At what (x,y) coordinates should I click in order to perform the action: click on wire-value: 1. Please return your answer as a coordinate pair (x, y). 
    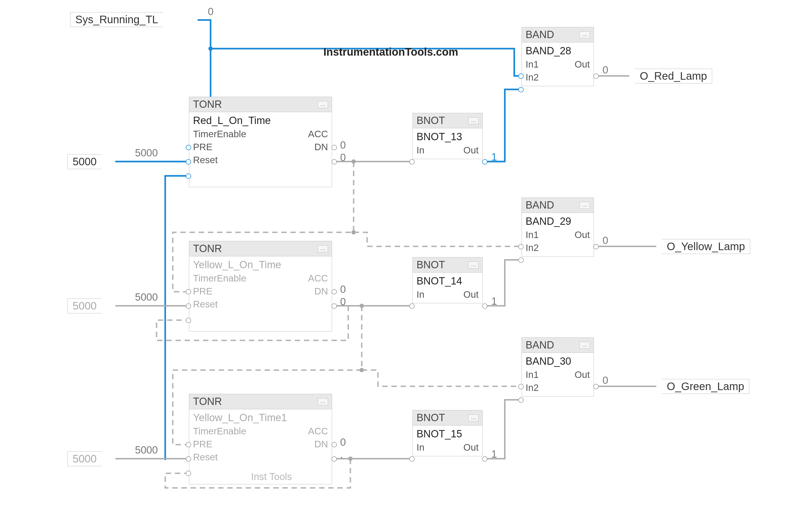
    Looking at the image, I should click on (494, 157).